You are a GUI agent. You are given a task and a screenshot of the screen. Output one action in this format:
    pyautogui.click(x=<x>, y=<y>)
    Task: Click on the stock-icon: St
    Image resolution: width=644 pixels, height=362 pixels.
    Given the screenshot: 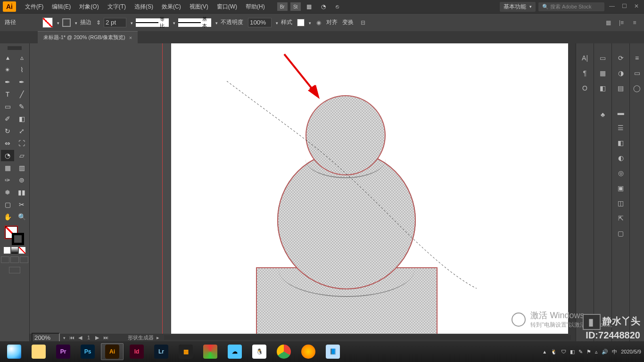 What is the action you would take?
    pyautogui.click(x=296, y=7)
    